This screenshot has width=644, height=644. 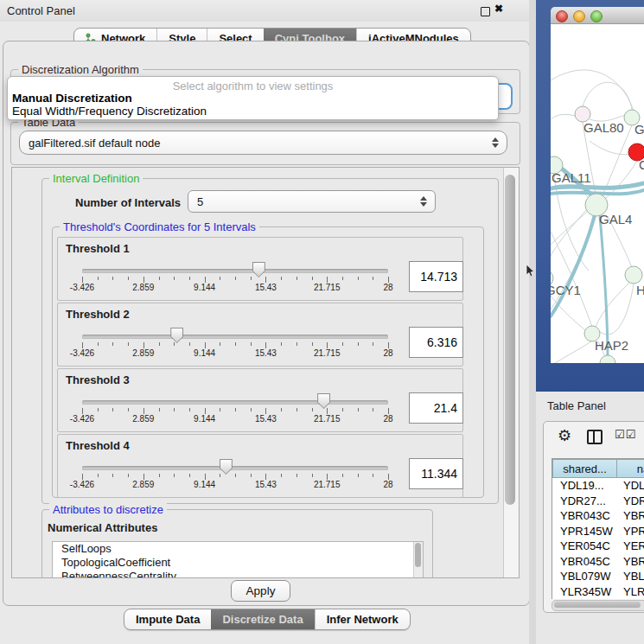 I want to click on threshold-value-field: 6.316, so click(x=436, y=342).